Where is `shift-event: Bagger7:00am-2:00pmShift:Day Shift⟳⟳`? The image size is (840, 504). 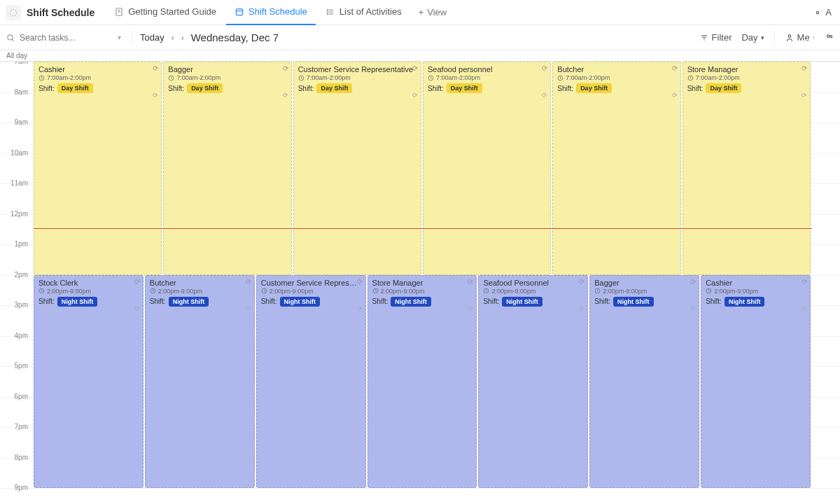
shift-event: Bagger7:00am-2:00pmShift:Day Shift⟳⟳ is located at coordinates (227, 168).